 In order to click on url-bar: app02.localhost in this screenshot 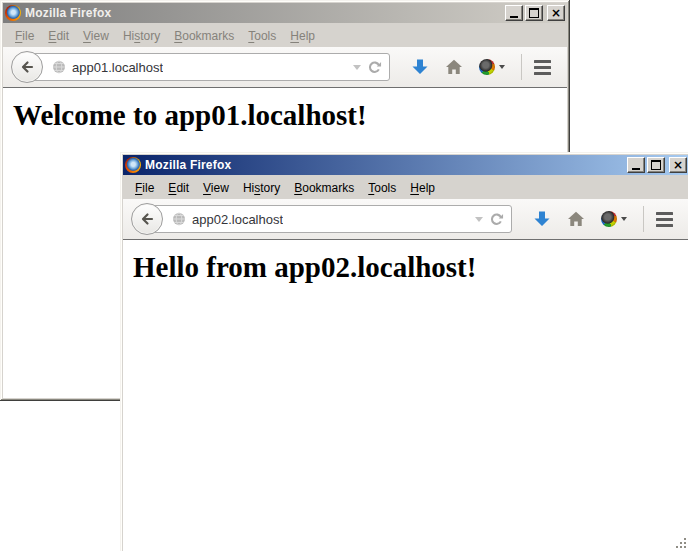, I will do `click(330, 219)`.